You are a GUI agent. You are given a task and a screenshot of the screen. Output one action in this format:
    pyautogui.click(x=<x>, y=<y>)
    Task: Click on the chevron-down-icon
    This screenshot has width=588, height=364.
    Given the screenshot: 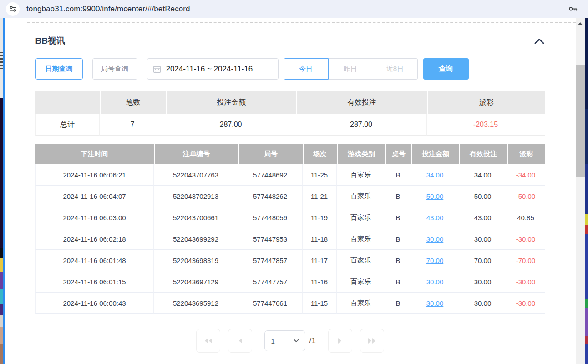 What is the action you would take?
    pyautogui.click(x=296, y=341)
    